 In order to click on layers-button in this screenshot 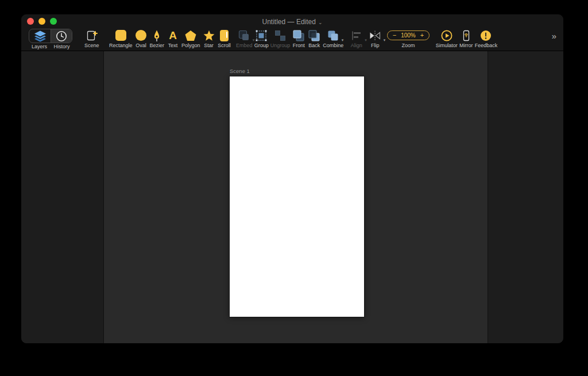, I will do `click(40, 36)`.